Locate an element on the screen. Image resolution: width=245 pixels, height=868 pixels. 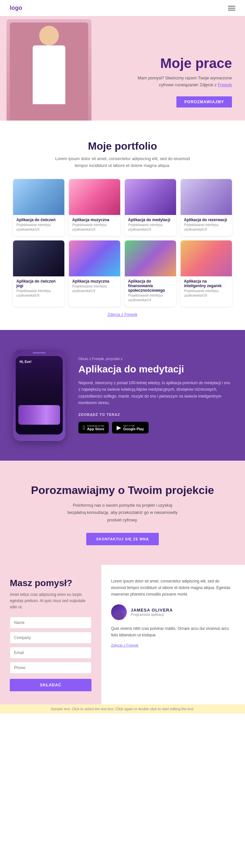
author-role: Programista aplikacji is located at coordinates (152, 615).